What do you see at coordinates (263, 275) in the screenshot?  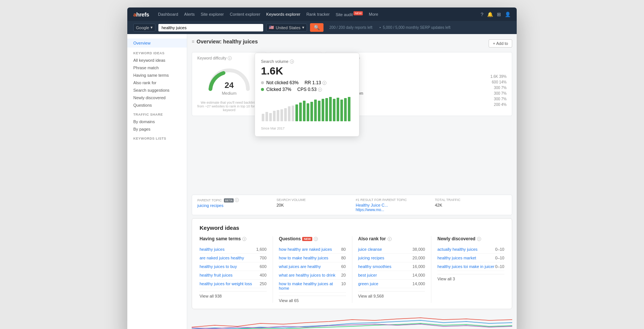 I see `hst-vol-3: 400` at bounding box center [263, 275].